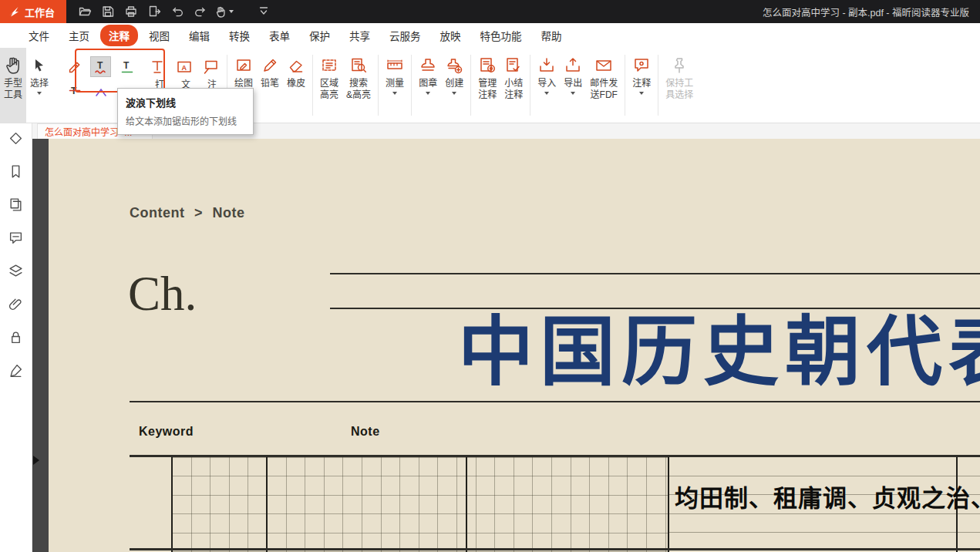 Image resolution: width=980 pixels, height=552 pixels. I want to click on hand-tool-quick-button, so click(224, 12).